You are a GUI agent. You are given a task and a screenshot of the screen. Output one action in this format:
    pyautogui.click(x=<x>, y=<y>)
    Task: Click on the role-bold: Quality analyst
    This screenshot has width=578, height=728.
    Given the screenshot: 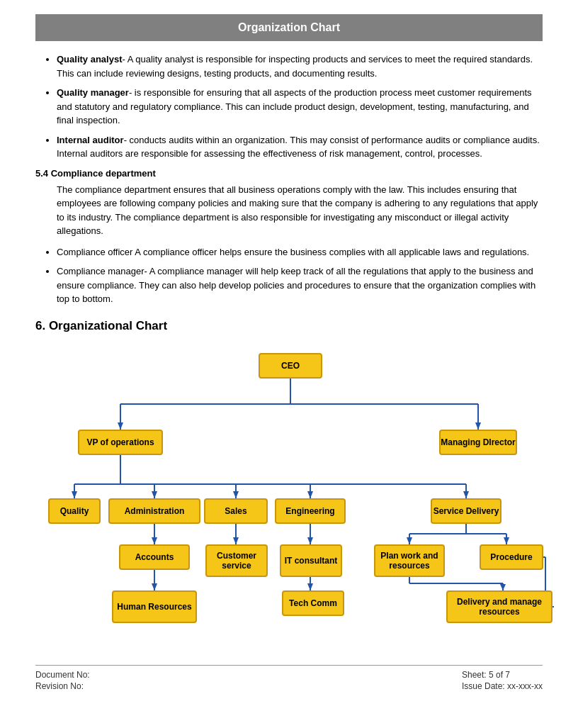 What is the action you would take?
    pyautogui.click(x=89, y=60)
    